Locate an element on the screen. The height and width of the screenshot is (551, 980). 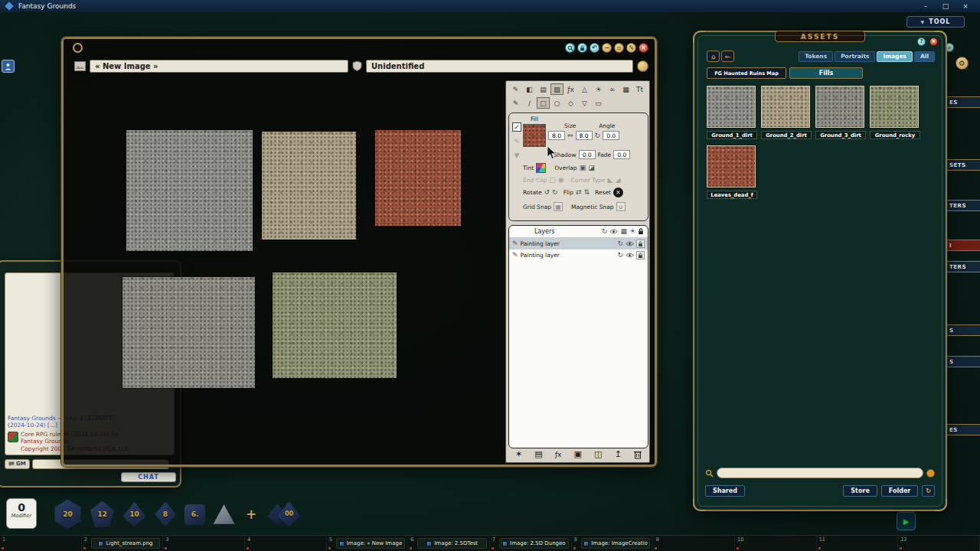
layers-light-icon: ☀ is located at coordinates (632, 231).